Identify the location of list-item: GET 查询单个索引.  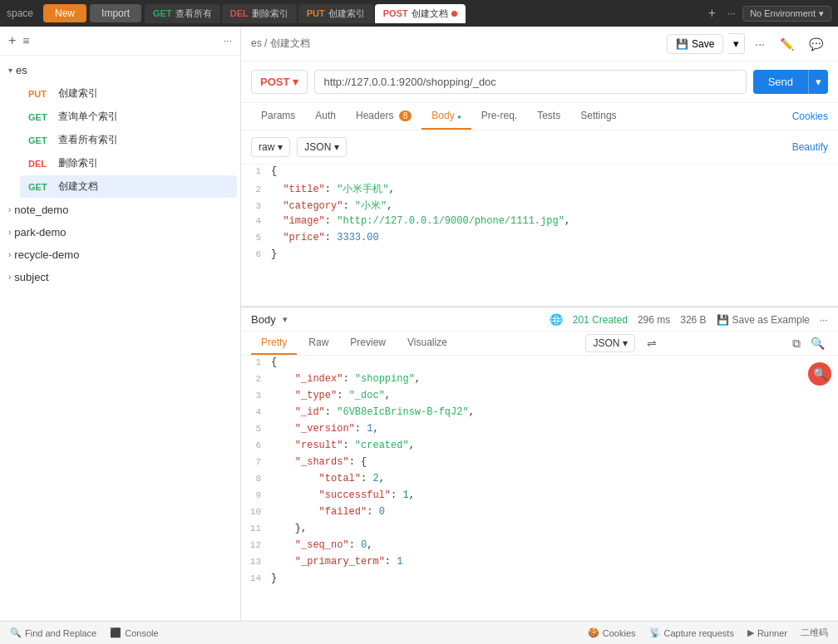
(128, 116).